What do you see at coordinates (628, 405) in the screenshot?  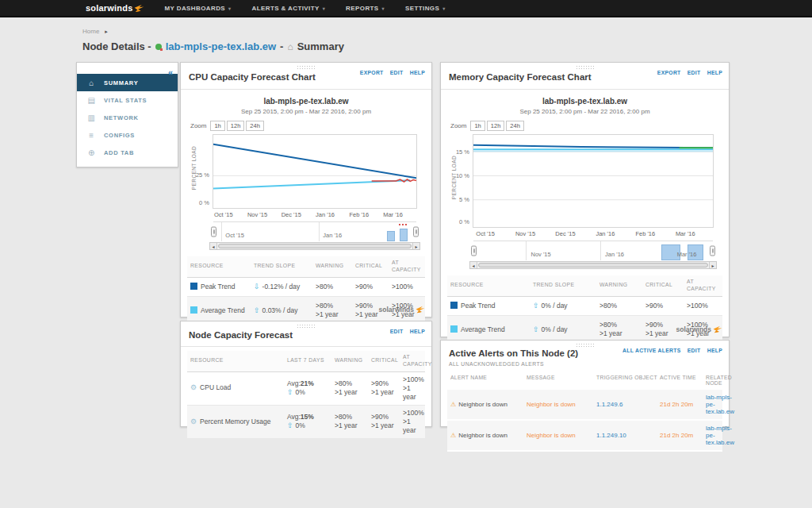 I see `triggering-object-link: 1.1.249.6` at bounding box center [628, 405].